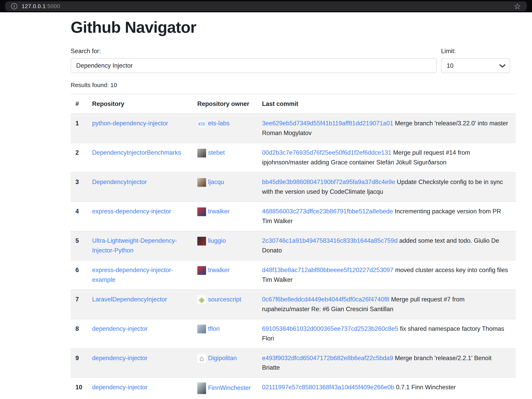  What do you see at coordinates (219, 123) in the screenshot?
I see `owner-link: ets-labs` at bounding box center [219, 123].